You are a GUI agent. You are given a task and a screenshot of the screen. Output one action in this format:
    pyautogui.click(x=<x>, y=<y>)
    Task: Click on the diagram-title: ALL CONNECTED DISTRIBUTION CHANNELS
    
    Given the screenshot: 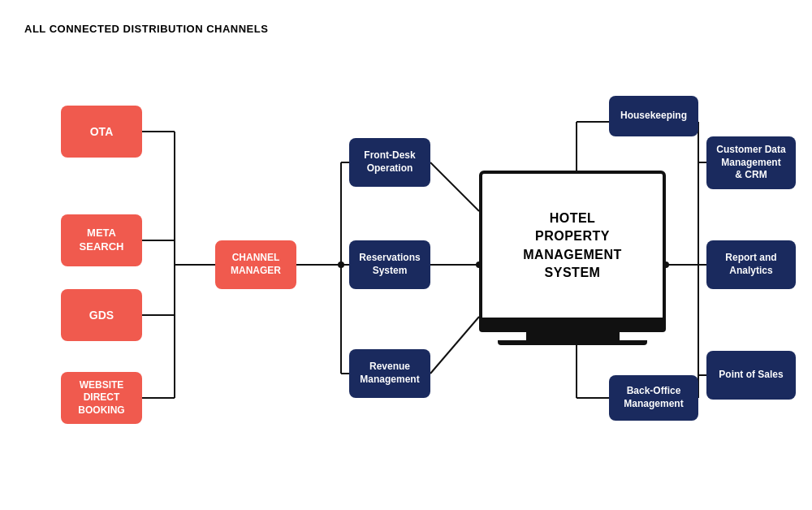 What is the action you would take?
    pyautogui.click(x=146, y=29)
    